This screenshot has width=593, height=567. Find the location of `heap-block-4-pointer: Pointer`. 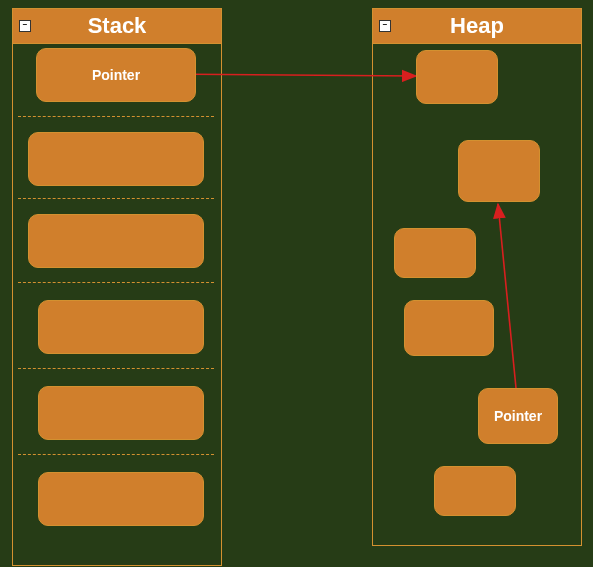

heap-block-4-pointer: Pointer is located at coordinates (518, 416).